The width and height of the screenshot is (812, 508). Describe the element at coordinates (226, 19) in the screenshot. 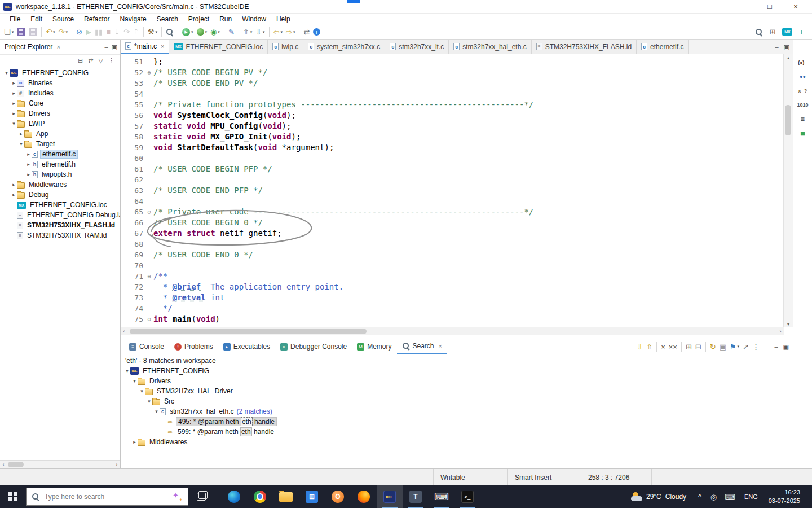

I see `menu-run: Run` at that location.